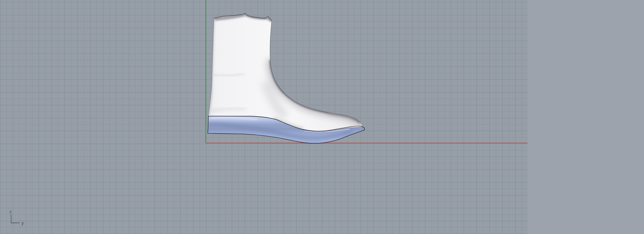 The image size is (644, 234). I want to click on boot-model, so click(286, 78).